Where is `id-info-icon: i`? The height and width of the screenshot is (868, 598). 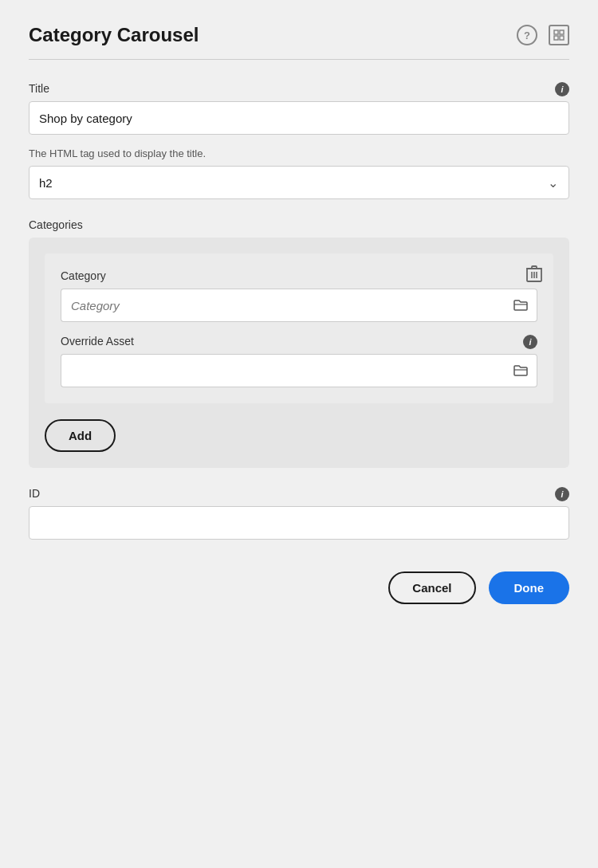 id-info-icon: i is located at coordinates (562, 494).